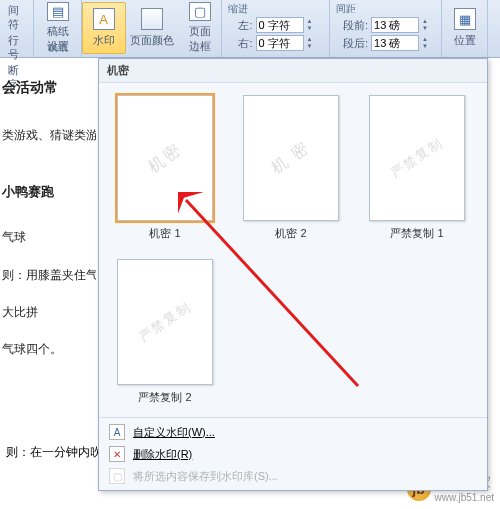 Image resolution: width=500 pixels, height=509 pixels. Describe the element at coordinates (245, 44) in the screenshot. I see `indent-right-label: 右:` at that location.